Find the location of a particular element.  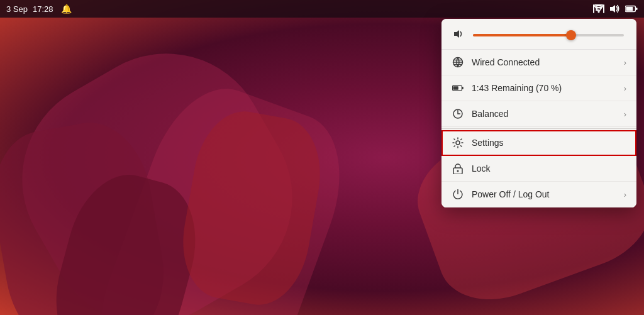

menu-item-lock: Lock is located at coordinates (539, 169).